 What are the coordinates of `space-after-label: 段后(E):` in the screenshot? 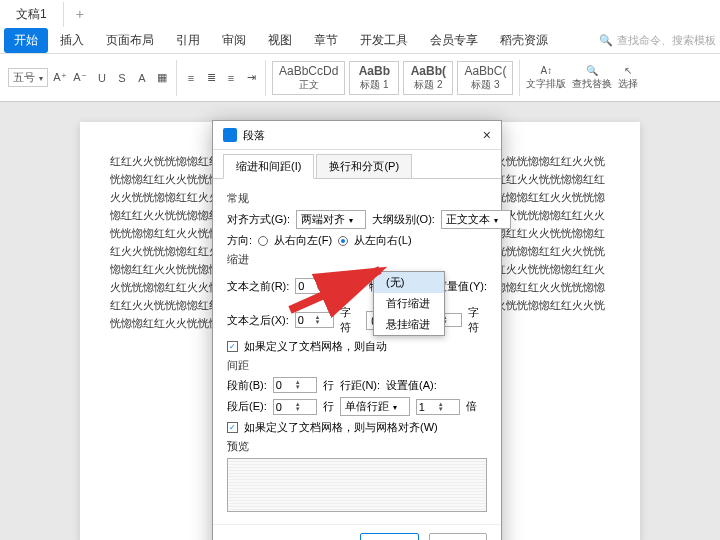 It's located at (247, 406).